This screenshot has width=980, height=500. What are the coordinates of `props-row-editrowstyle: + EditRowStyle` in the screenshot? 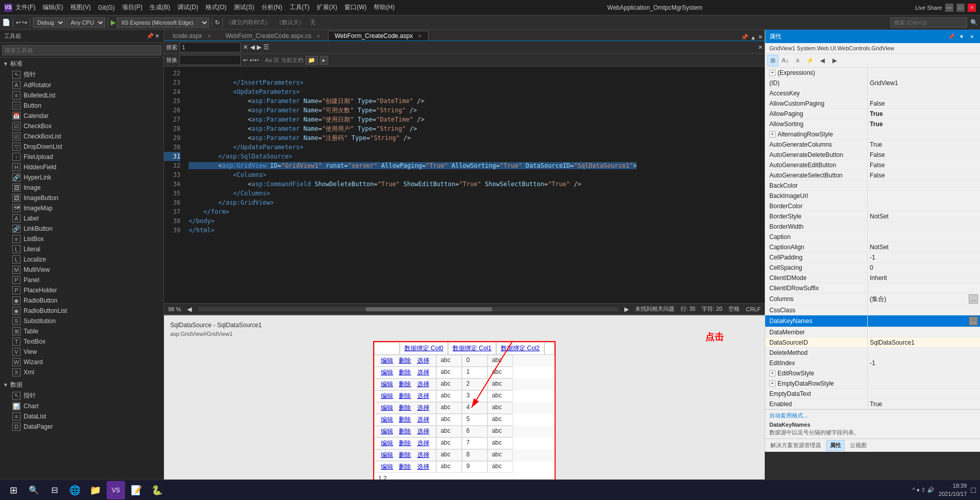 It's located at (872, 373).